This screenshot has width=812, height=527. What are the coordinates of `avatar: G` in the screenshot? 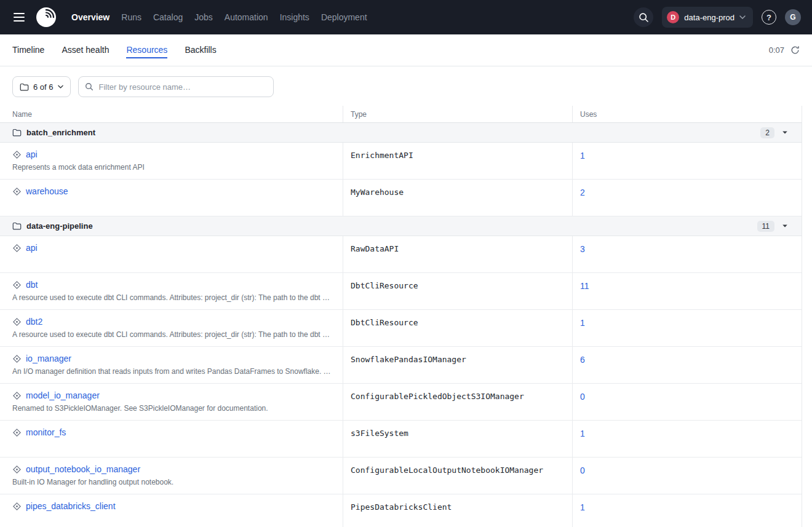 It's located at (793, 17).